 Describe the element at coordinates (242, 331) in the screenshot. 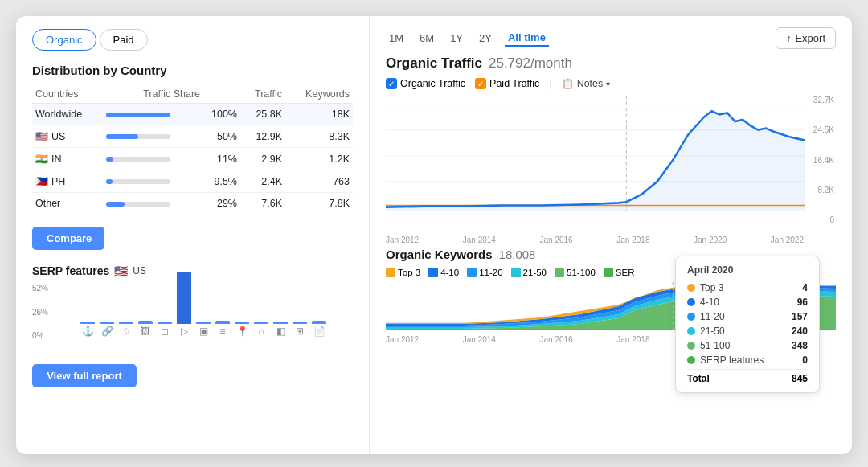

I see `serp-icon-pin: 📍` at that location.